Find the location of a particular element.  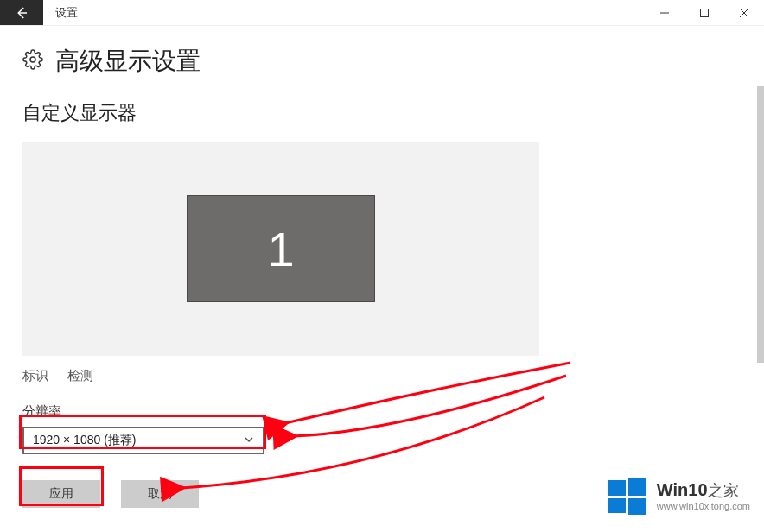

chevron-down-icon is located at coordinates (249, 440).